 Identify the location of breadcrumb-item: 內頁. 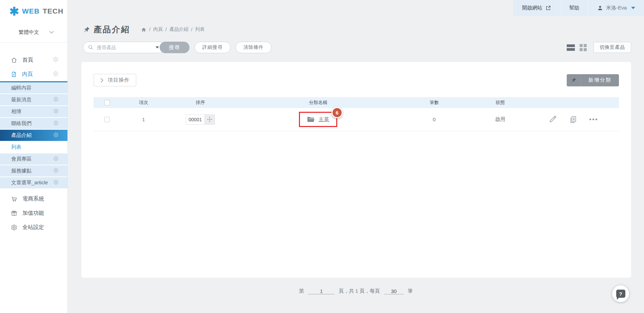
(158, 29).